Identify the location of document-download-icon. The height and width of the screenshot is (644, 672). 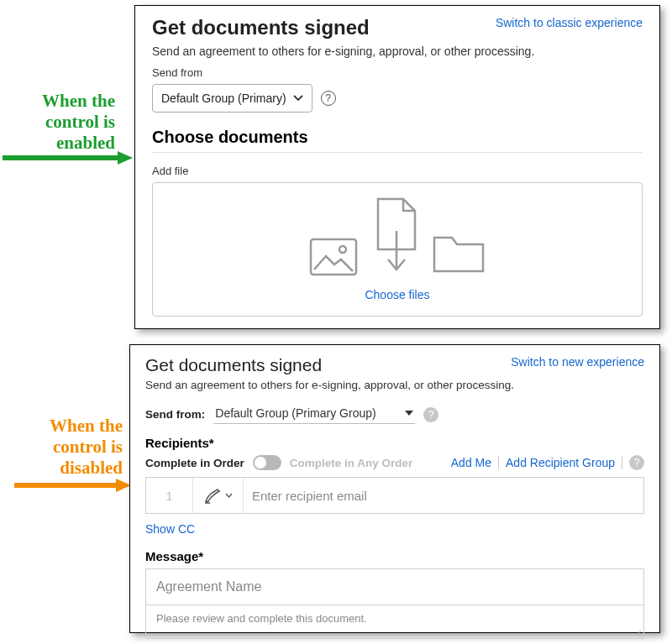
(395, 237).